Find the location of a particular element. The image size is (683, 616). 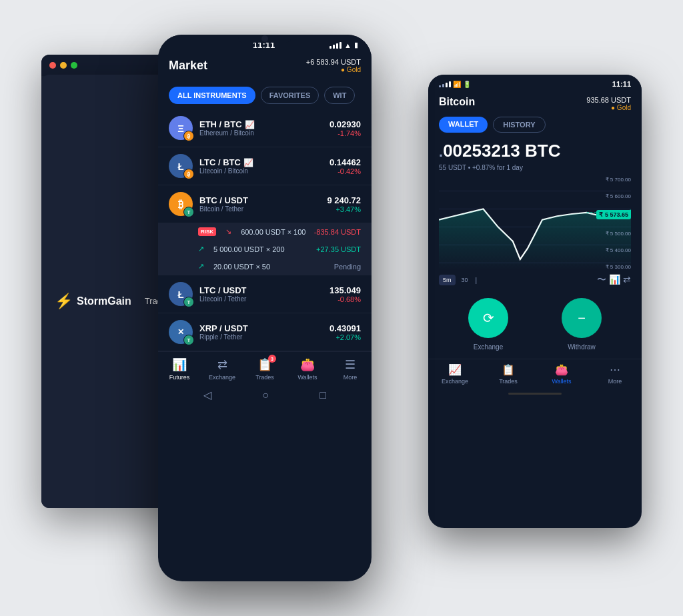

eth-btc-change: -1.74% is located at coordinates (346, 133).